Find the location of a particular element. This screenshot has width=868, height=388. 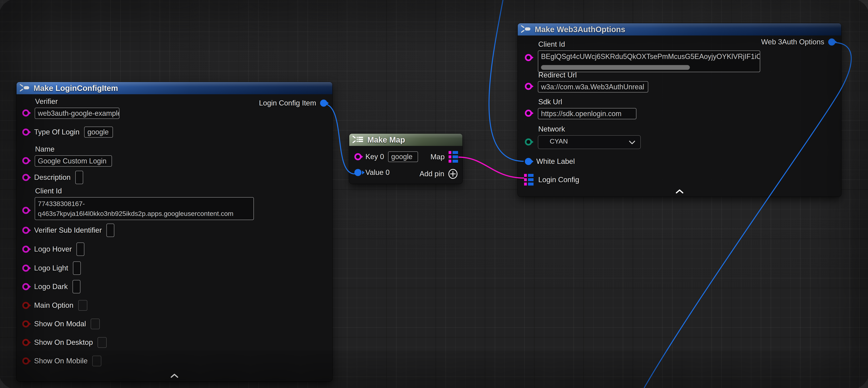

pin-label-value-0: Value 0 is located at coordinates (377, 173).